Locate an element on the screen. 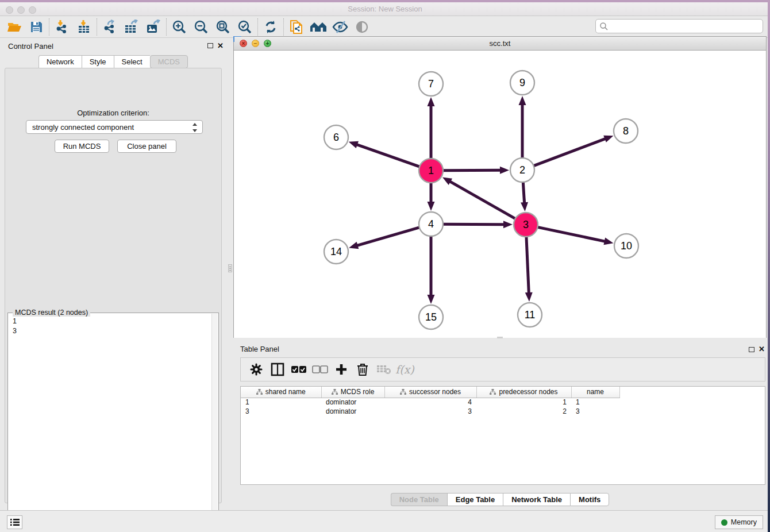 This screenshot has width=770, height=532. optimization-value: strongly connected component is located at coordinates (83, 128).